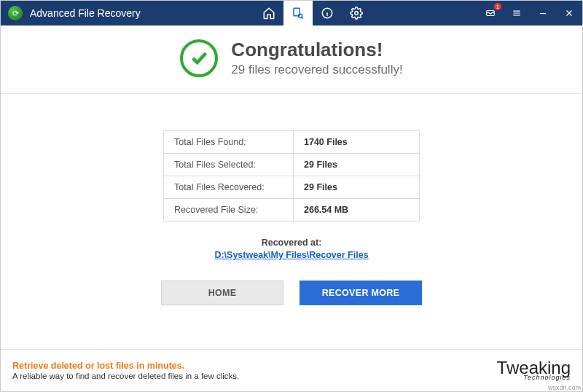  Describe the element at coordinates (292, 255) in the screenshot. I see `recovered-path: D:\Systweak\My Files\Recover Files` at that location.